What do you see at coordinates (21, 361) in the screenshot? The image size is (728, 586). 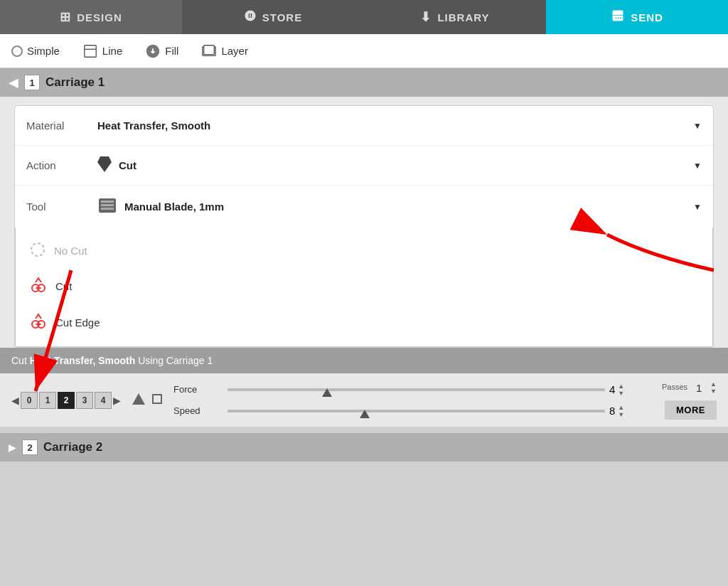 I see `summary-text-pre: Cut` at bounding box center [21, 361].